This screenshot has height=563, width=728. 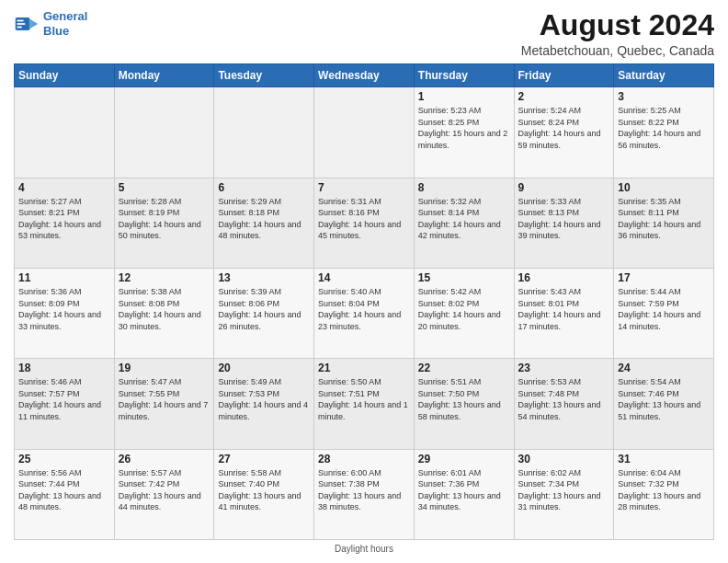 I want to click on day-info: Sunrise: 5:29 AM Sunset: 8:18 PM Dayligh…, so click(x=264, y=219).